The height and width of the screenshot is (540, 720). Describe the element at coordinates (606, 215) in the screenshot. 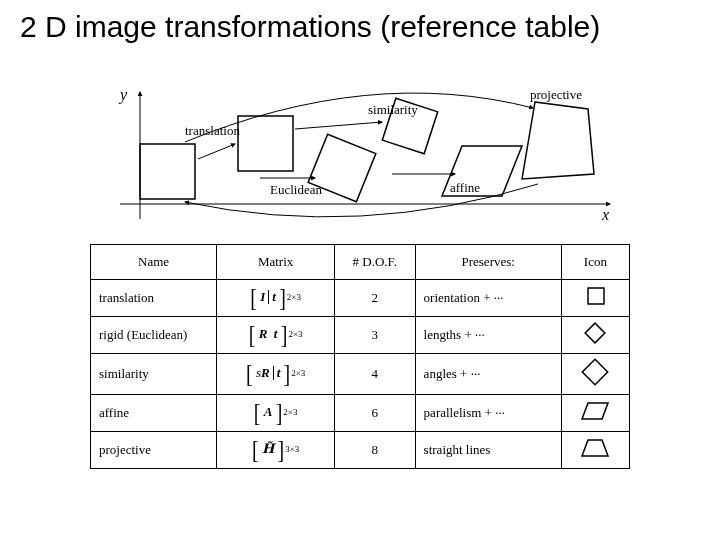

I see `x-axis-label: x` at that location.